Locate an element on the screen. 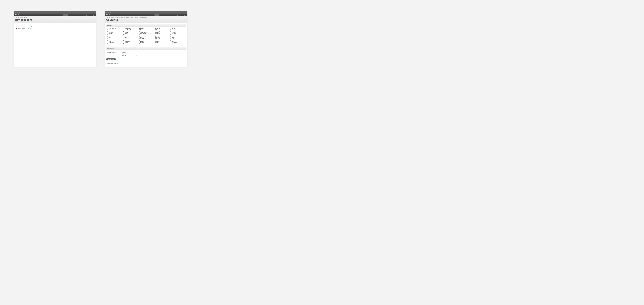 The height and width of the screenshot is (305, 644). country-option: Portugal is located at coordinates (162, 34).